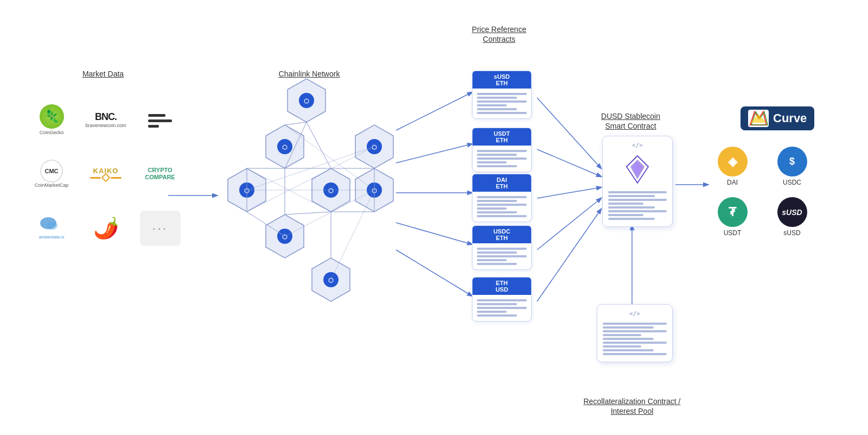  What do you see at coordinates (502, 137) in the screenshot?
I see `usdt-eth-header: USDTETH` at bounding box center [502, 137].